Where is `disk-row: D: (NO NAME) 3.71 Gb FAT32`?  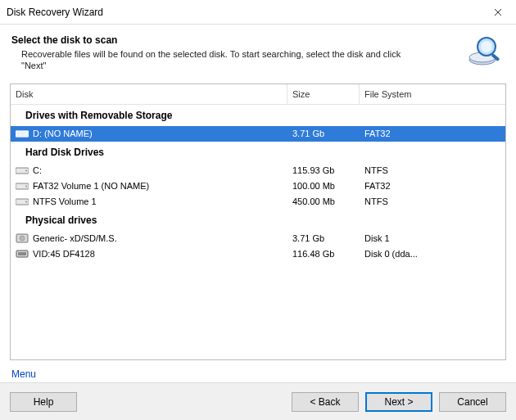 disk-row: D: (NO NAME) 3.71 Gb FAT32 is located at coordinates (258, 134).